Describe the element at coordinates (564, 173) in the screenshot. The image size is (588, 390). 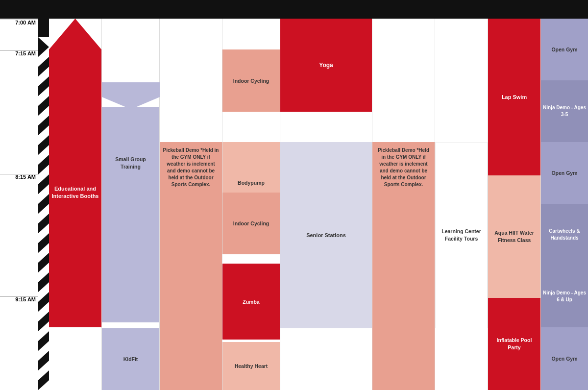
I see `open-gym-2-event: Open Gym` at that location.